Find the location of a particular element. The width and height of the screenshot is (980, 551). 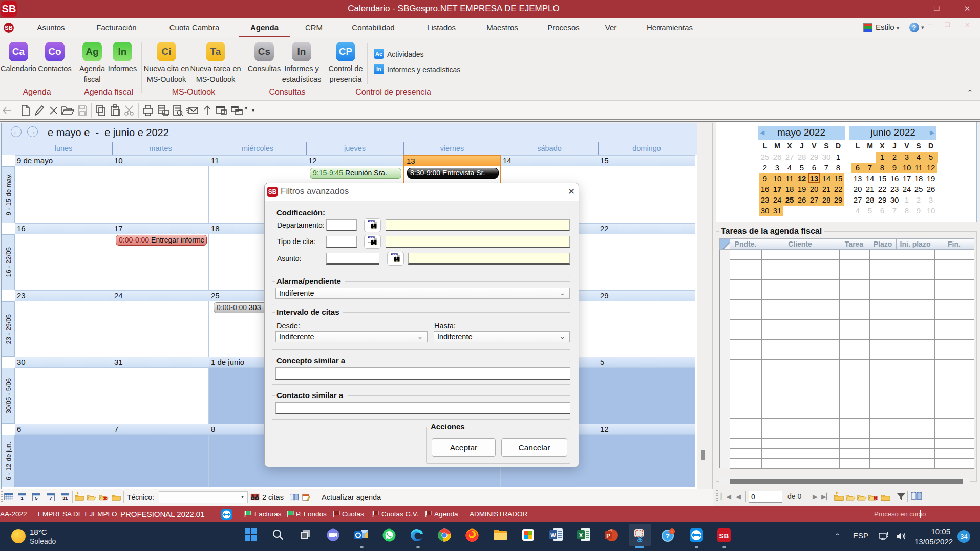

svg-text: P is located at coordinates (608, 536).